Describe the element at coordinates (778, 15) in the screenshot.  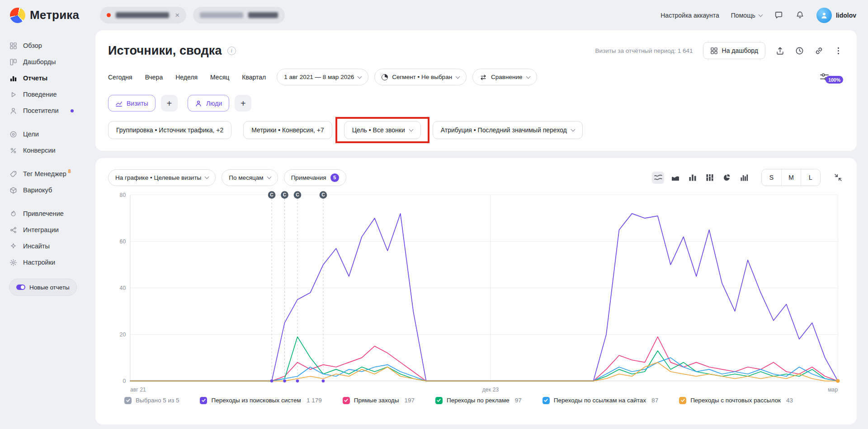
I see `chat-icon` at that location.